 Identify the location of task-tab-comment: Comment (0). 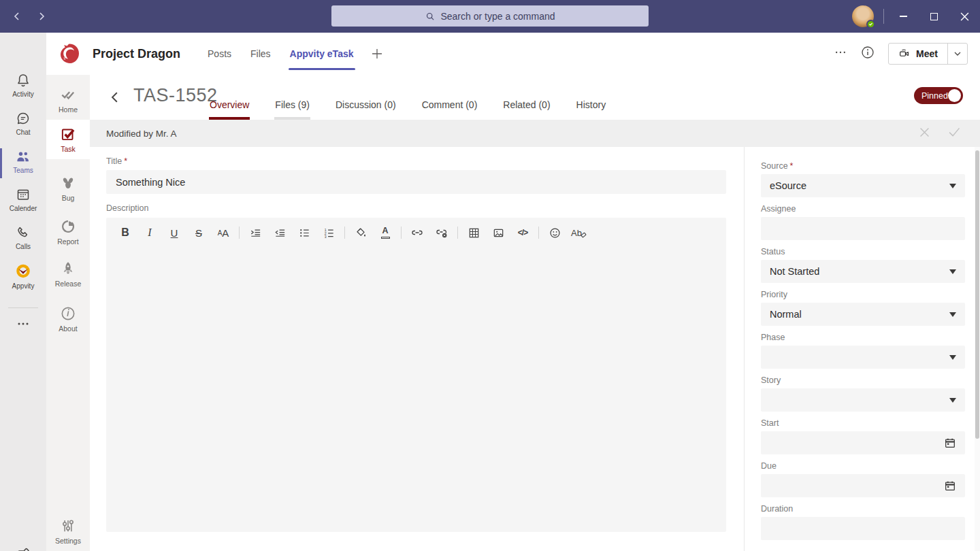
(450, 110).